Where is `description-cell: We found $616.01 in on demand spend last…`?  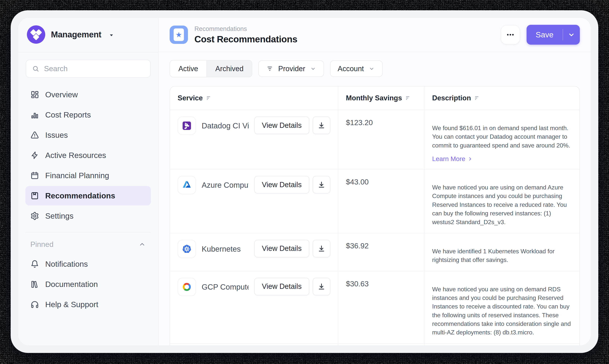
description-cell: We found $616.01 in on demand spend last… is located at coordinates (502, 140).